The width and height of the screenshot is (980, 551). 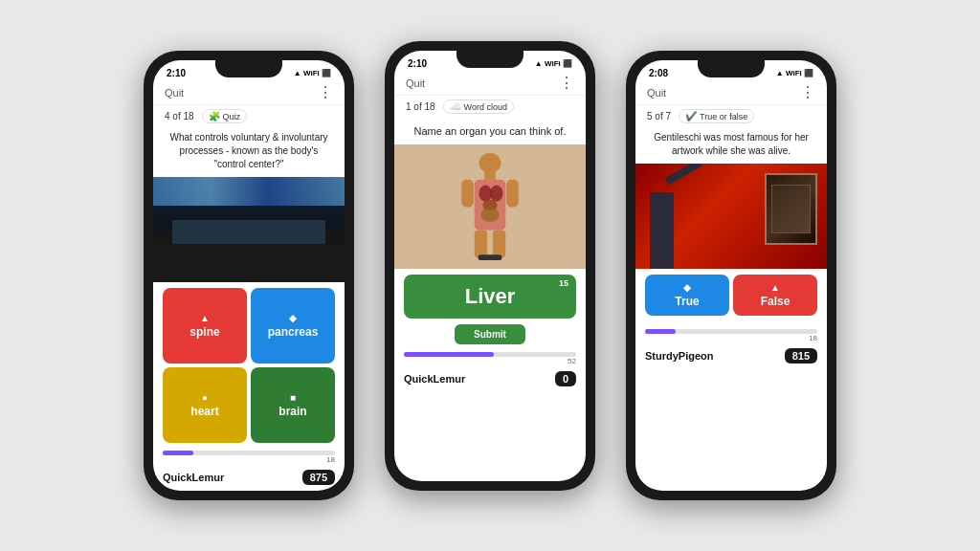 I want to click on status-time-1: 2:10, so click(x=176, y=73).